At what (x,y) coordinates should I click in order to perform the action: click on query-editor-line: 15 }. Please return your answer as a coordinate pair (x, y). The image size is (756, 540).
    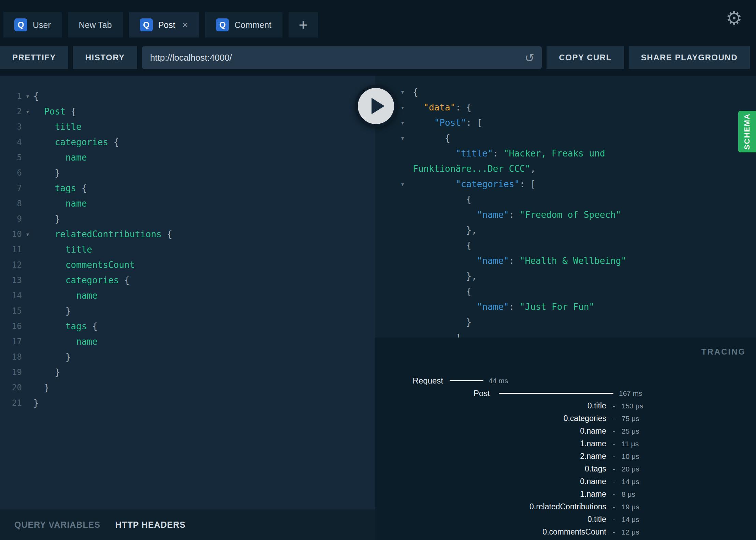
    Looking at the image, I should click on (188, 311).